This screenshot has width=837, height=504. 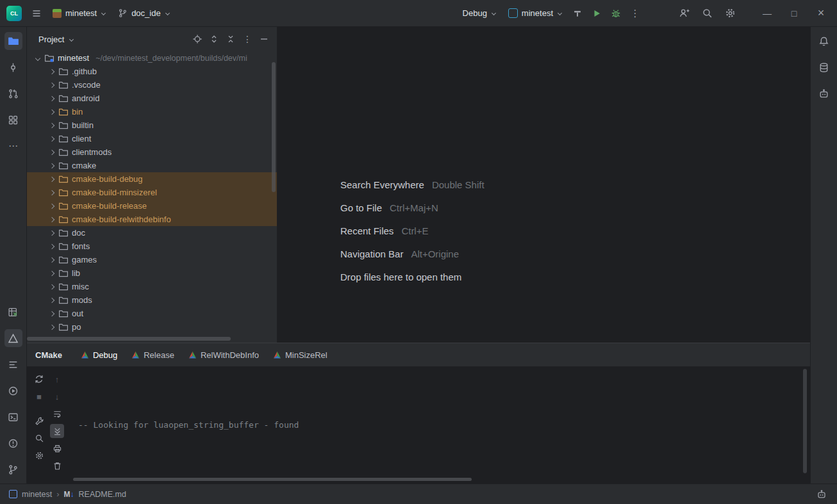 What do you see at coordinates (152, 99) in the screenshot?
I see `tree-row: android` at bounding box center [152, 99].